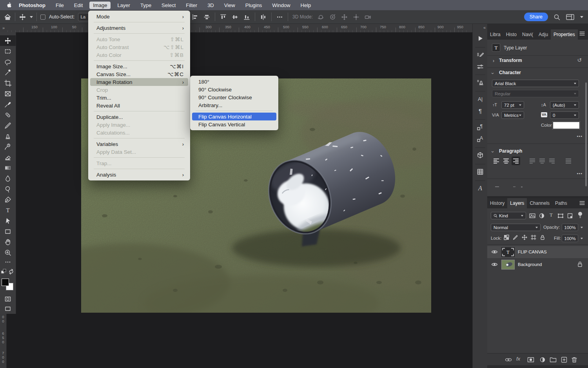 The image size is (588, 368). What do you see at coordinates (582, 203) in the screenshot?
I see `layers-panel-menu-icon` at bounding box center [582, 203].